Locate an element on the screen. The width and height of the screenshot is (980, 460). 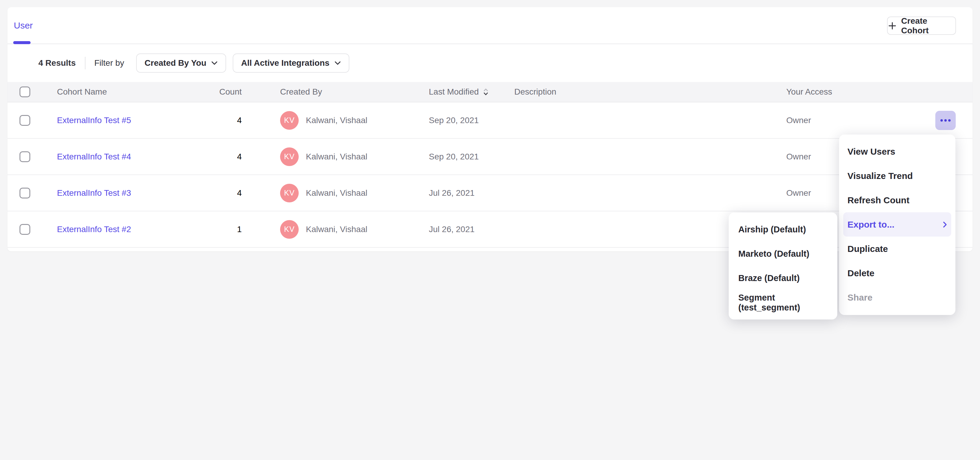
filter-divider is located at coordinates (85, 63).